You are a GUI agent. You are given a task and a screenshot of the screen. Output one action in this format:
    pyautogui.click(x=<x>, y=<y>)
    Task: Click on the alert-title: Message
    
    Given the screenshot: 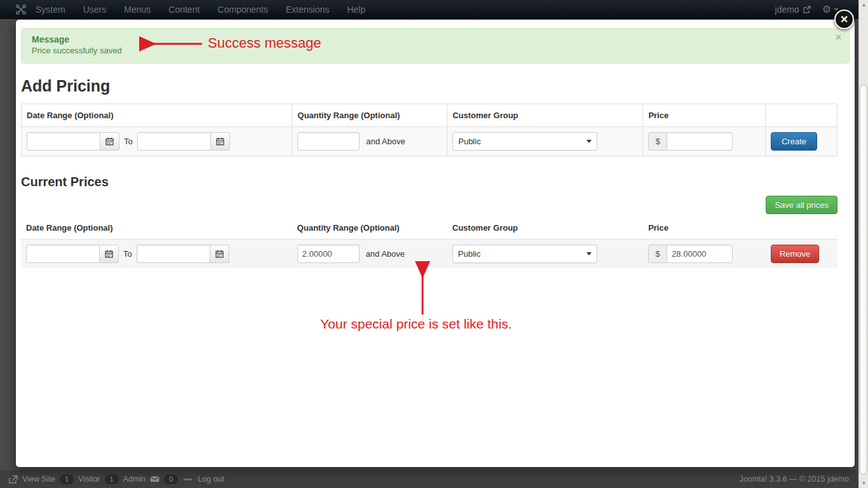 What is the action you would take?
    pyautogui.click(x=430, y=39)
    